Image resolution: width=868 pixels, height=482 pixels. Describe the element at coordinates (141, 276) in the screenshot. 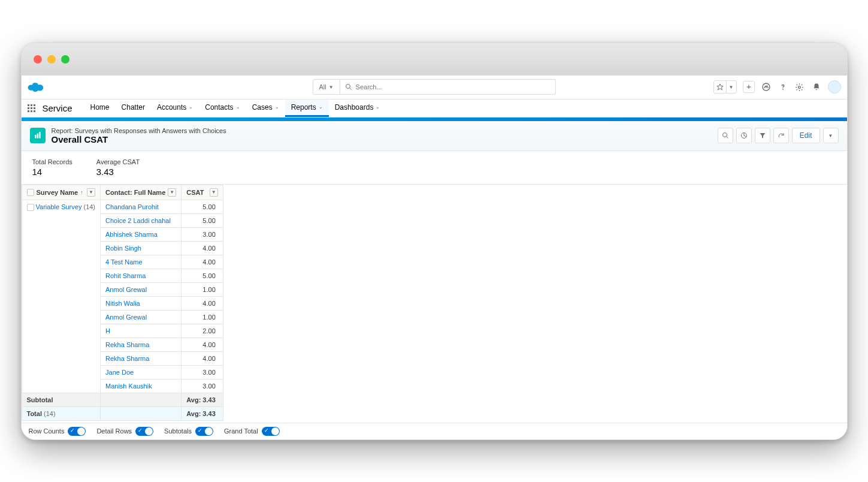

I see `contact-link: Rohit Sharma` at that location.